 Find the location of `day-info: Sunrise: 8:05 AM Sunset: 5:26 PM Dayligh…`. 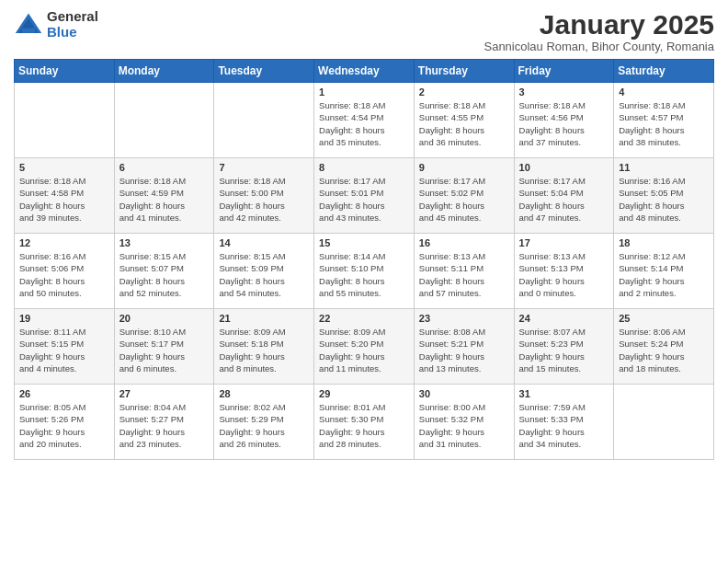

day-info: Sunrise: 8:05 AM Sunset: 5:26 PM Dayligh… is located at coordinates (64, 425).